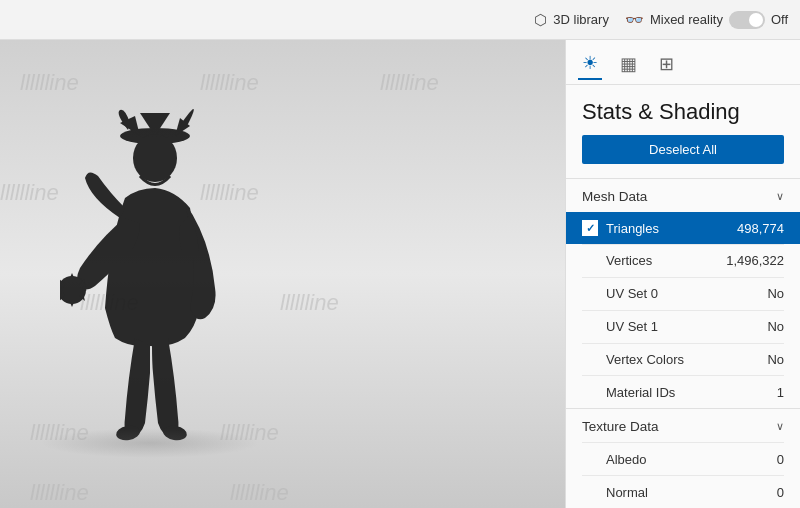  What do you see at coordinates (674, 294) in the screenshot?
I see `uvset0-label: UV Set 0` at bounding box center [674, 294].